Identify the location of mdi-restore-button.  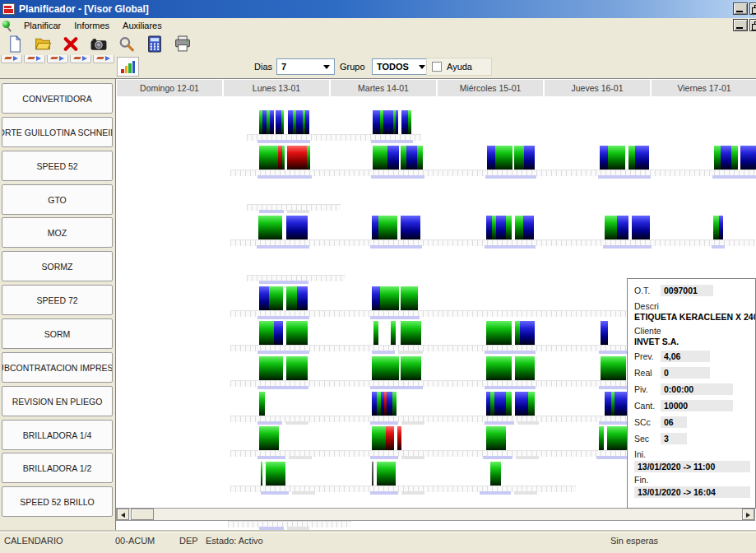
(753, 25).